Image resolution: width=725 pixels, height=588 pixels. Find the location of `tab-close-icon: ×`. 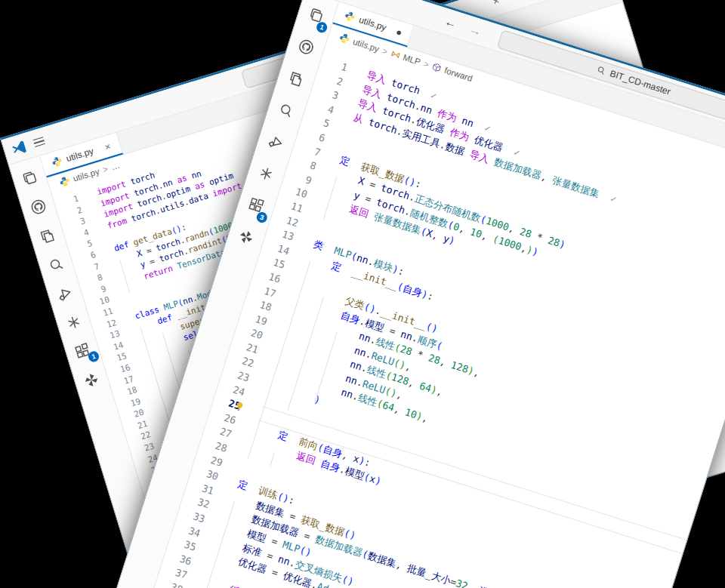

tab-close-icon: × is located at coordinates (108, 146).